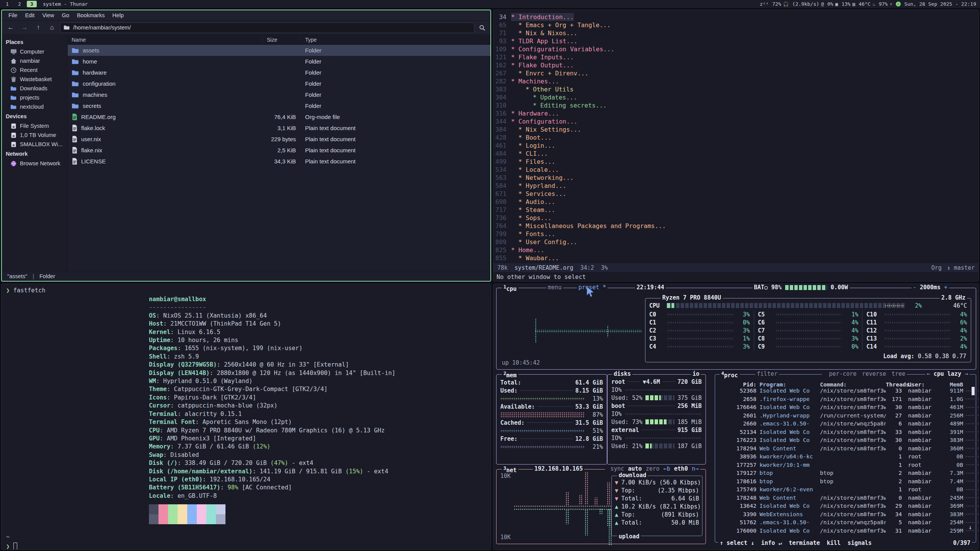 This screenshot has width=980, height=551. What do you see at coordinates (736, 250) in the screenshot?
I see `org-line-825: 825* Home...` at bounding box center [736, 250].